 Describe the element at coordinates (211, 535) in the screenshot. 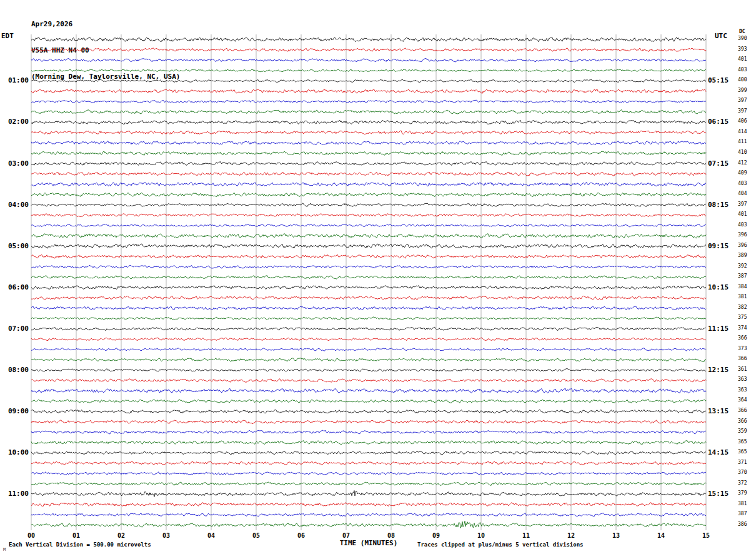

I see `minute-tick-label: 04` at that location.